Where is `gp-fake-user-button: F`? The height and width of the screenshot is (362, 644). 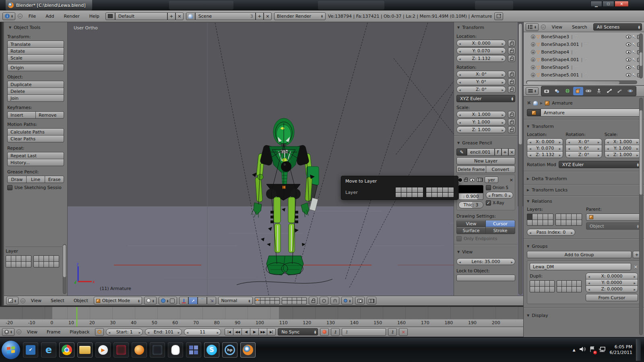 gp-fake-user-button: F is located at coordinates (498, 152).